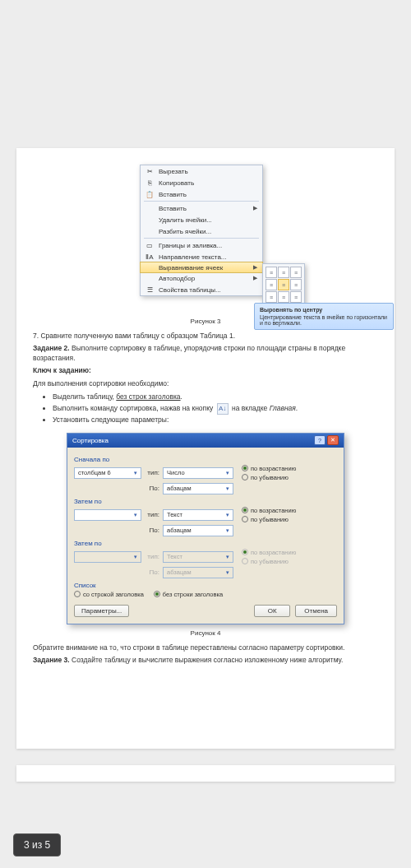  I want to click on group-first: Сначала по, so click(206, 459).